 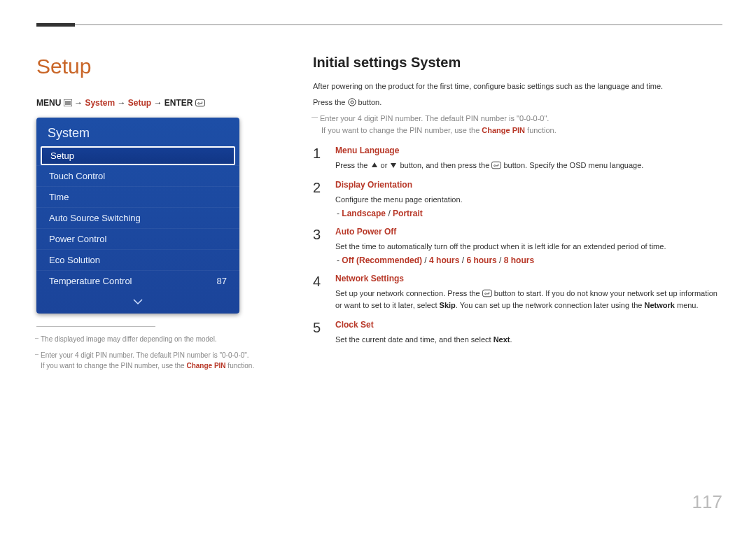 What do you see at coordinates (96, 326) in the screenshot?
I see `footnote-divider` at bounding box center [96, 326].